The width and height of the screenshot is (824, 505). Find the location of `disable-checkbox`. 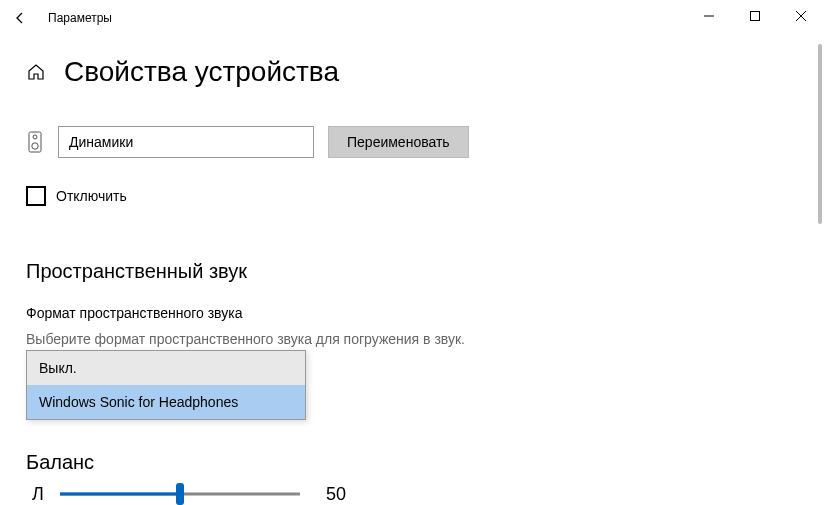

disable-checkbox is located at coordinates (36, 196).